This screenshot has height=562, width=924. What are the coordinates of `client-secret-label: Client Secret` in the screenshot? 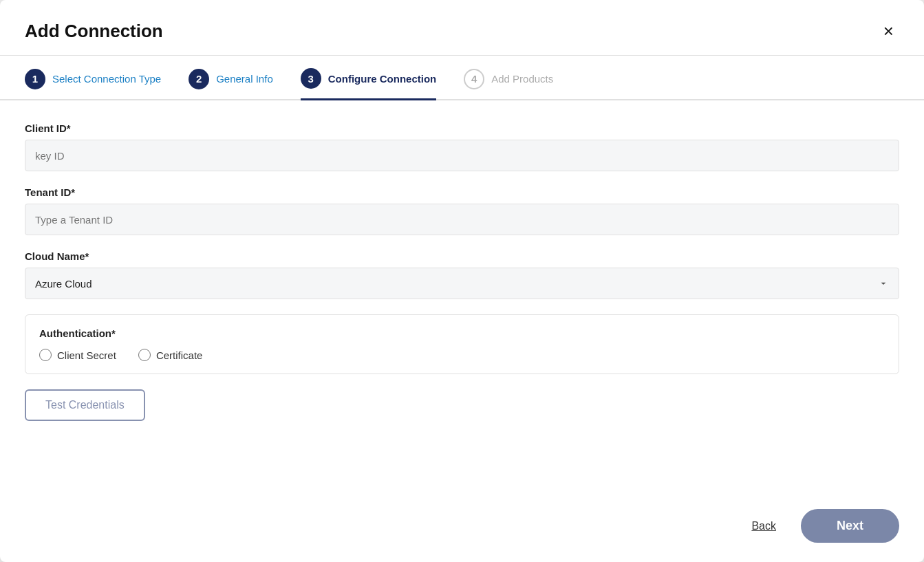 It's located at (87, 355).